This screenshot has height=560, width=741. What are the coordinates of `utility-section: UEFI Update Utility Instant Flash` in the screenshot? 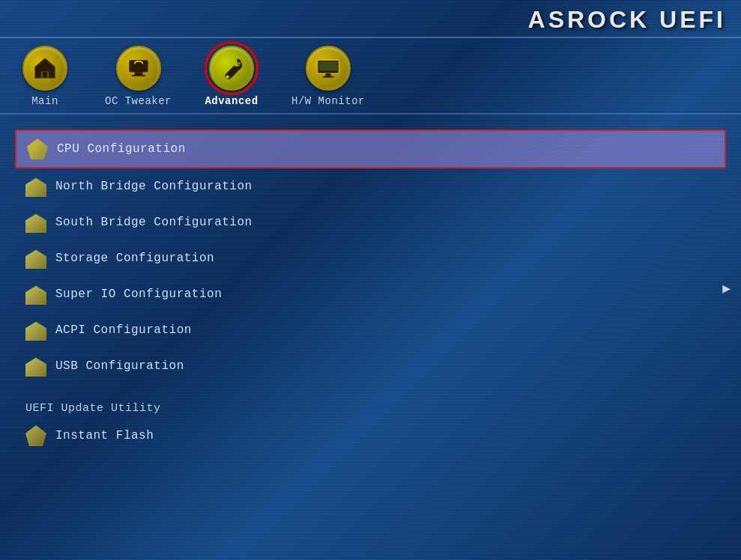 It's located at (370, 425).